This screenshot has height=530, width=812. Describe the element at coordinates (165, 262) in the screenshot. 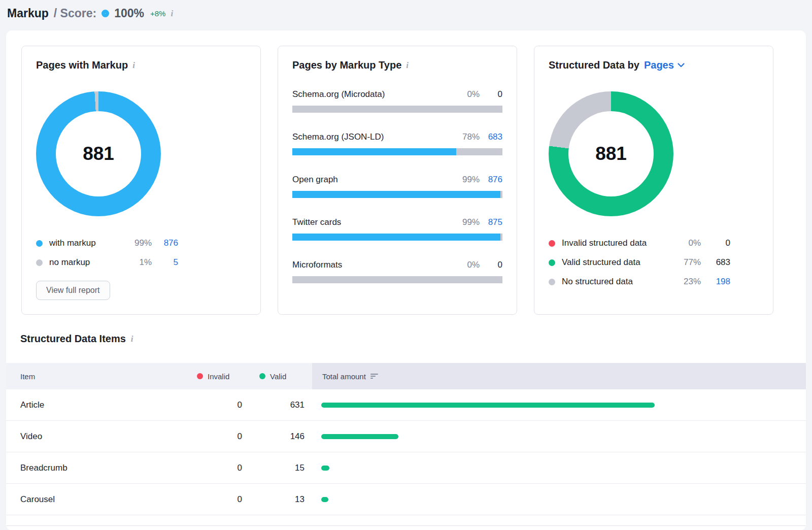

I see `no-markup-count-link: 5` at that location.